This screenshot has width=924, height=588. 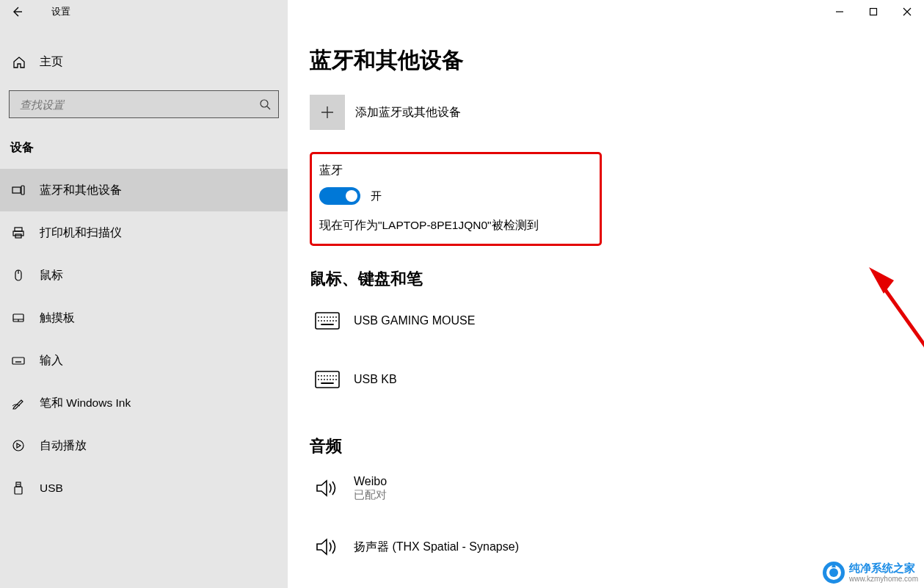 What do you see at coordinates (870, 573) in the screenshot?
I see `watermark: 纯净系统之家 www.kzmyhome.com` at bounding box center [870, 573].